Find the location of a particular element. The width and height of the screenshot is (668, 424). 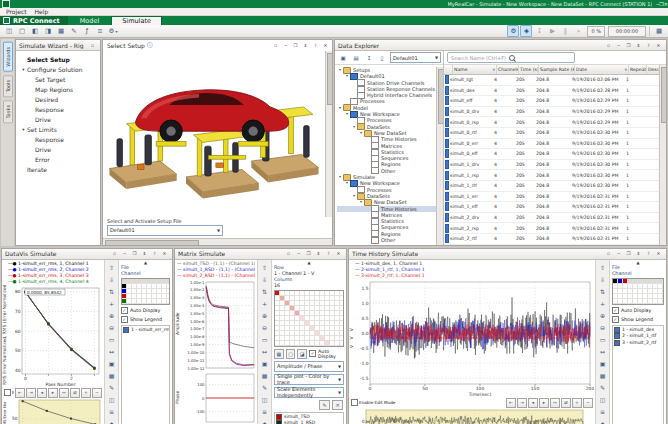

paste-icon: ▯ is located at coordinates (382, 58).